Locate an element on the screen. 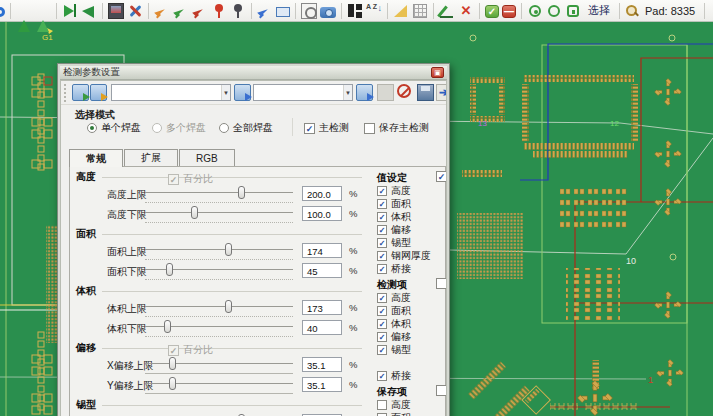 The height and width of the screenshot is (416, 713). block-icon is located at coordinates (404, 91).